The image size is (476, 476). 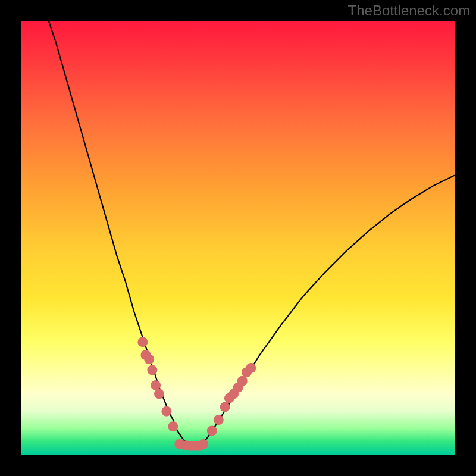 What do you see at coordinates (409, 11) in the screenshot?
I see `watermark-text: TheBottleneck.com` at bounding box center [409, 11].